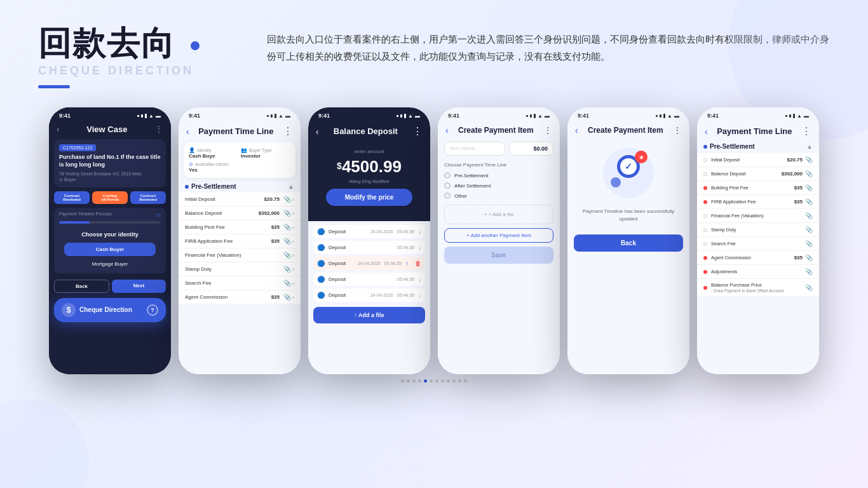 This screenshot has height=488, width=868. What do you see at coordinates (369, 315) in the screenshot?
I see `p3-add-file-btn: ↑ Add a file` at bounding box center [369, 315].